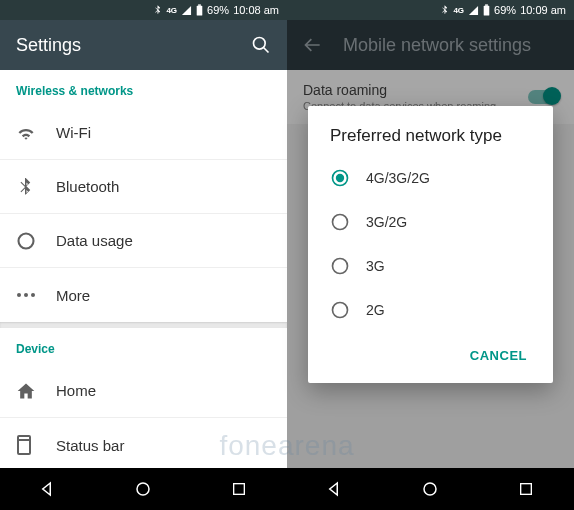 The width and height of the screenshot is (574, 510). I want to click on nav-bar-right, so click(430, 489).